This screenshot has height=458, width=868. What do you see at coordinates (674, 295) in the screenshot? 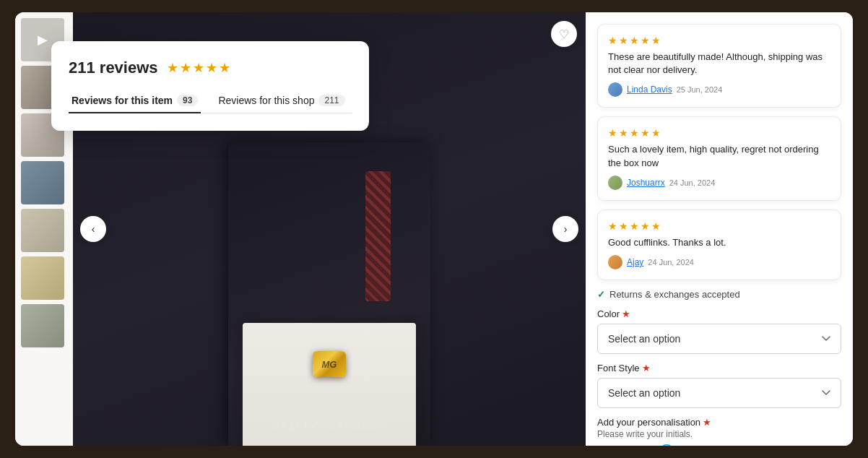
I see `returns-label: Returns & exchanges accepted` at bounding box center [674, 295].